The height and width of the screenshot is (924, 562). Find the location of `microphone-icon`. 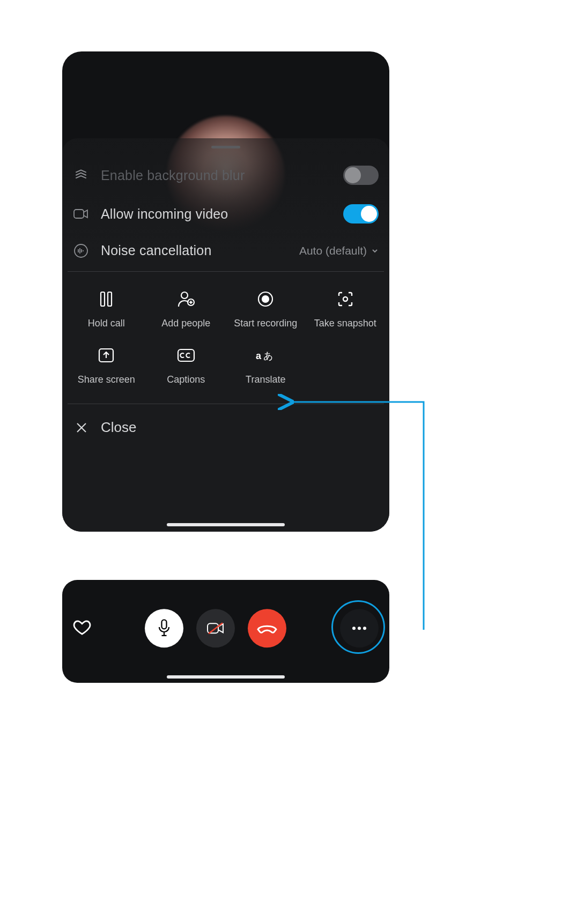

microphone-icon is located at coordinates (164, 628).